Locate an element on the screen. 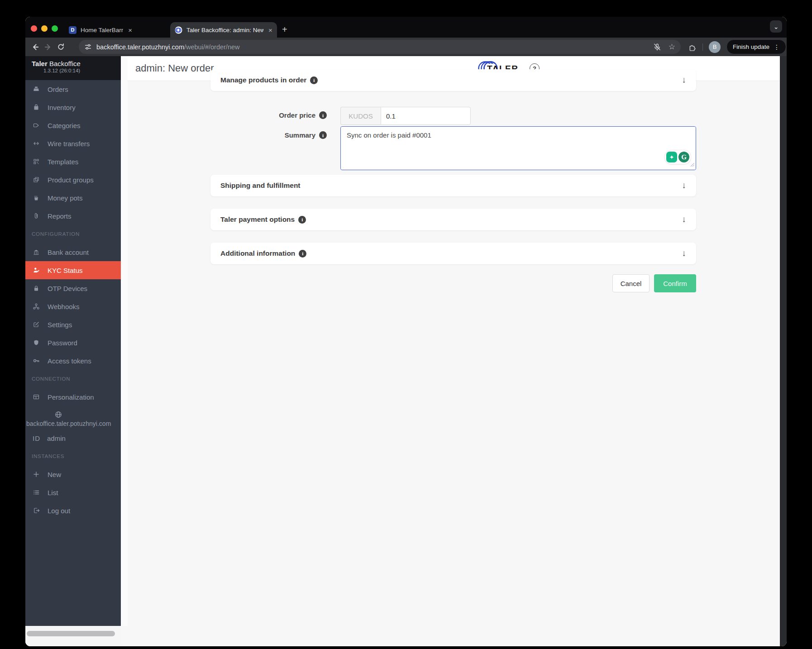 The width and height of the screenshot is (812, 649). sidebar-section-connection: CONNECTION is located at coordinates (73, 379).